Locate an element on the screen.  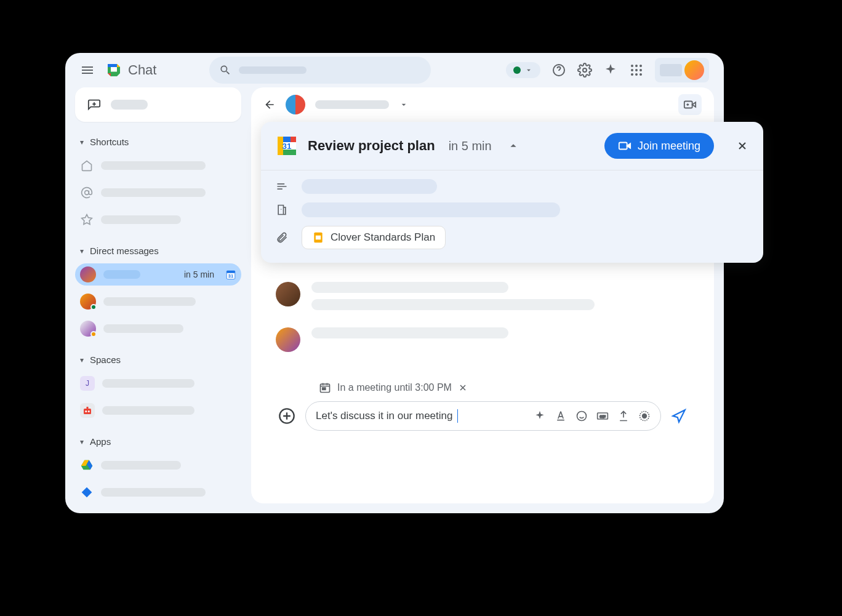
user-avatar is located at coordinates (694, 70).